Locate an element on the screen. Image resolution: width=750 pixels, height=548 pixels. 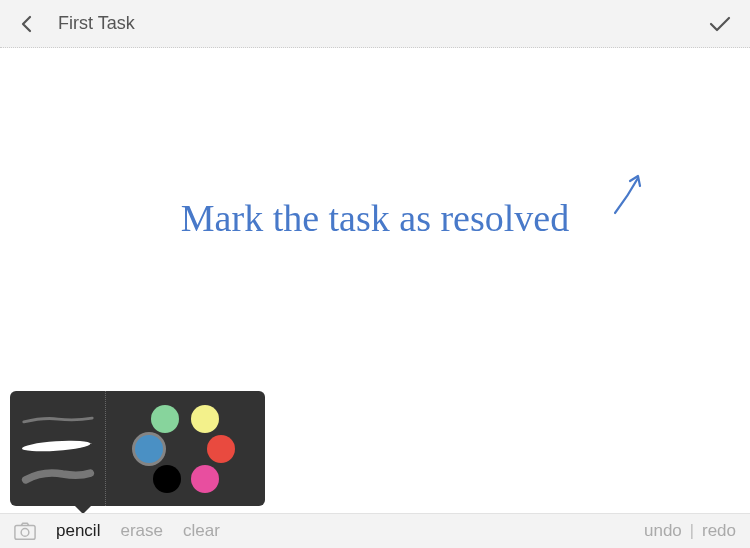
color-picker is located at coordinates (186, 448).